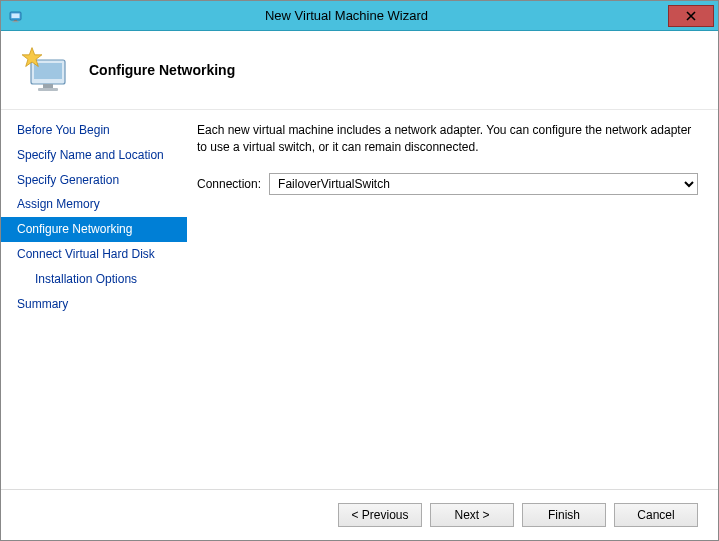 This screenshot has width=719, height=541. What do you see at coordinates (94, 130) in the screenshot?
I see `nav-step: Before You Begin` at bounding box center [94, 130].